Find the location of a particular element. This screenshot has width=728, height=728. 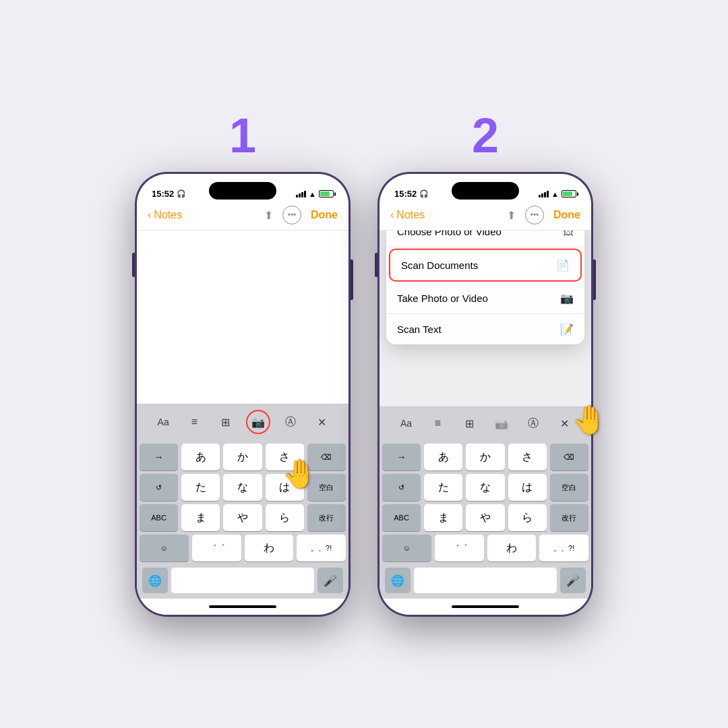

popup-scan-icon: 📄 is located at coordinates (563, 264).